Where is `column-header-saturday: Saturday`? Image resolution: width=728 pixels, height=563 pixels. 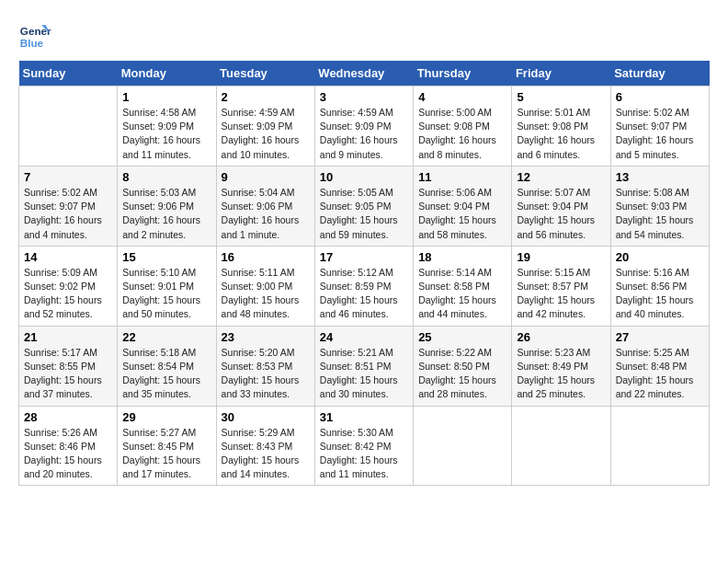 column-header-saturday: Saturday is located at coordinates (660, 74).